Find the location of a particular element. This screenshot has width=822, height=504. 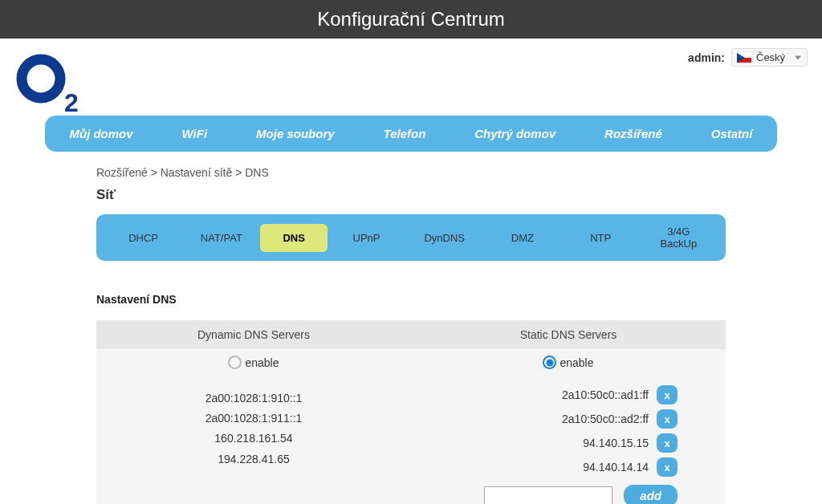

svg-text: 2 is located at coordinates (71, 102).